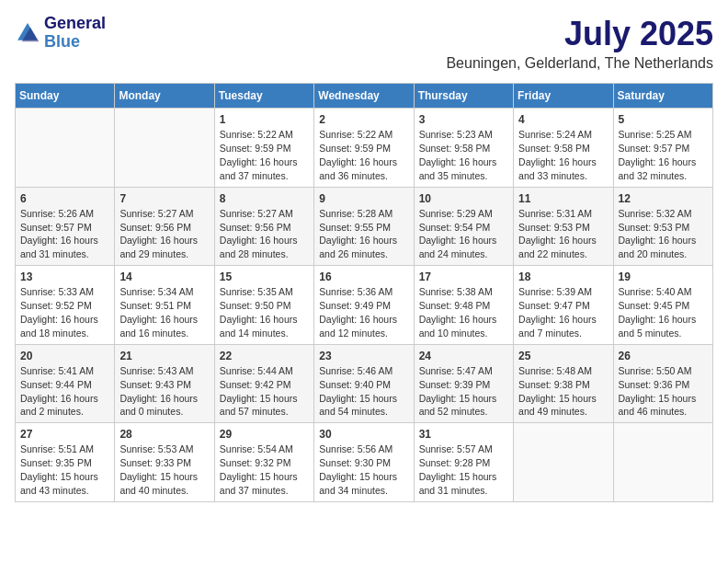  Describe the element at coordinates (355, 463) in the screenshot. I see `day-sunset: Sunset: 9:30 PM` at that location.